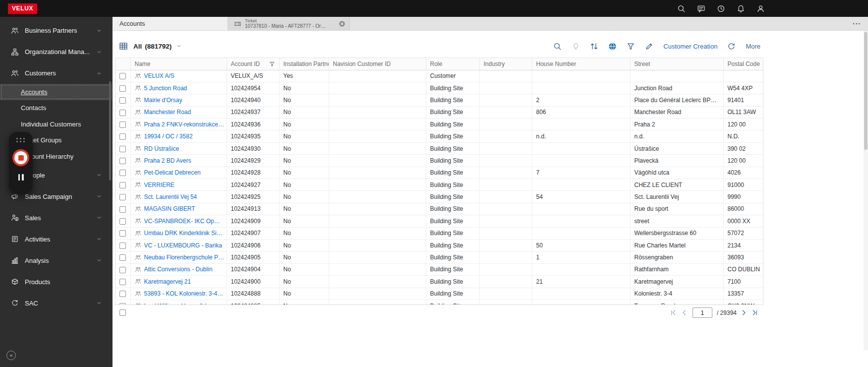 The width and height of the screenshot is (868, 367). I want to click on account-name-link: Mairie d'Orsay, so click(164, 100).